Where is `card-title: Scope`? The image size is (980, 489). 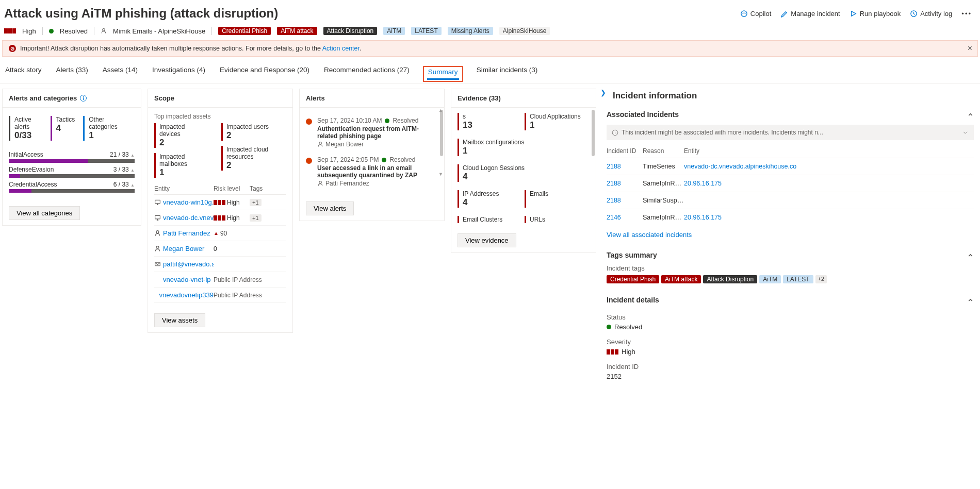
card-title: Scope is located at coordinates (220, 98).